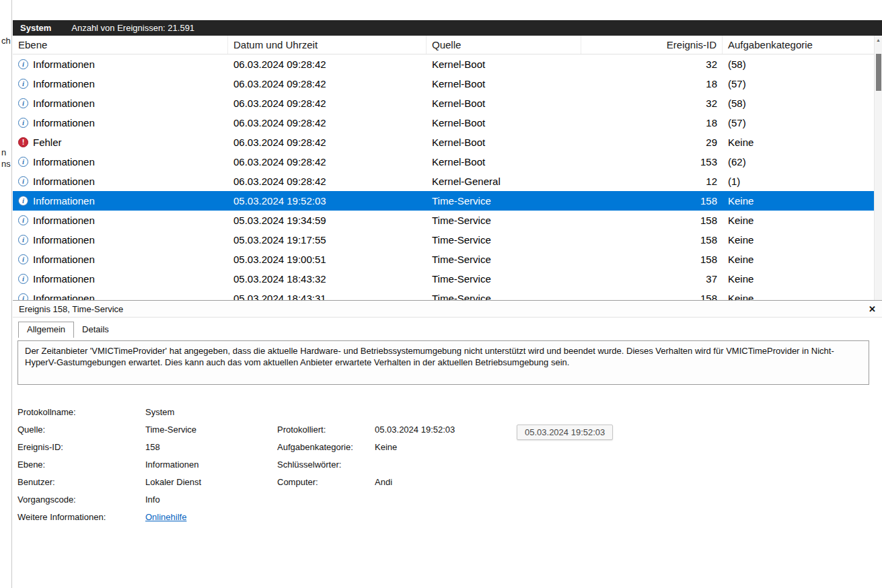 This screenshot has width=882, height=588. I want to click on detail-pane-title: Ereignis 158, Time-Service, so click(71, 309).